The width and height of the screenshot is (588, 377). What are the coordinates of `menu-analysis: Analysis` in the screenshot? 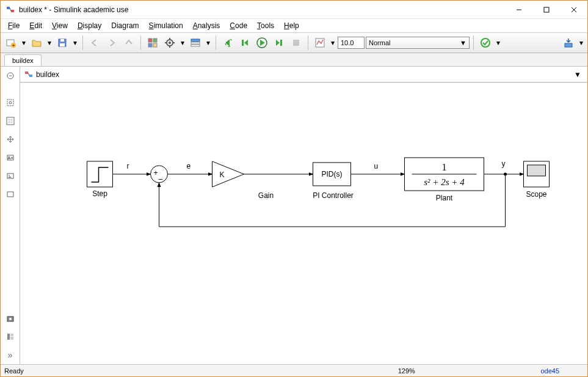 It's located at (206, 26).